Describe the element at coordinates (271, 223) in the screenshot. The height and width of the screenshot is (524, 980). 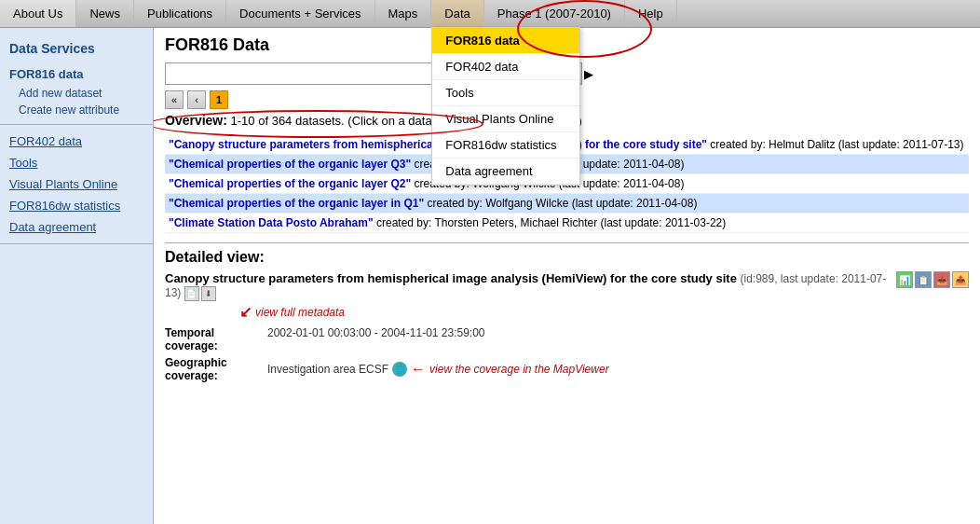
I see `dataset-title-link: "Climate Station Data Posto Abraham"` at that location.